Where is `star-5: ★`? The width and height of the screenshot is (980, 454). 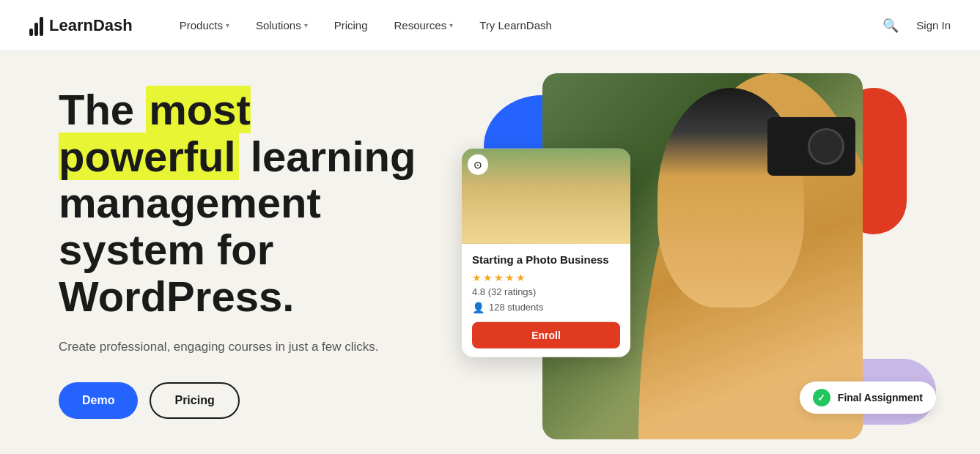 star-5: ★ is located at coordinates (520, 277).